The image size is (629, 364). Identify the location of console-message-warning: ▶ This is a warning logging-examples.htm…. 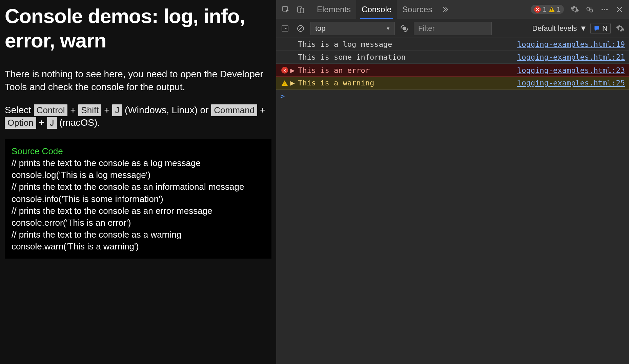
(453, 83).